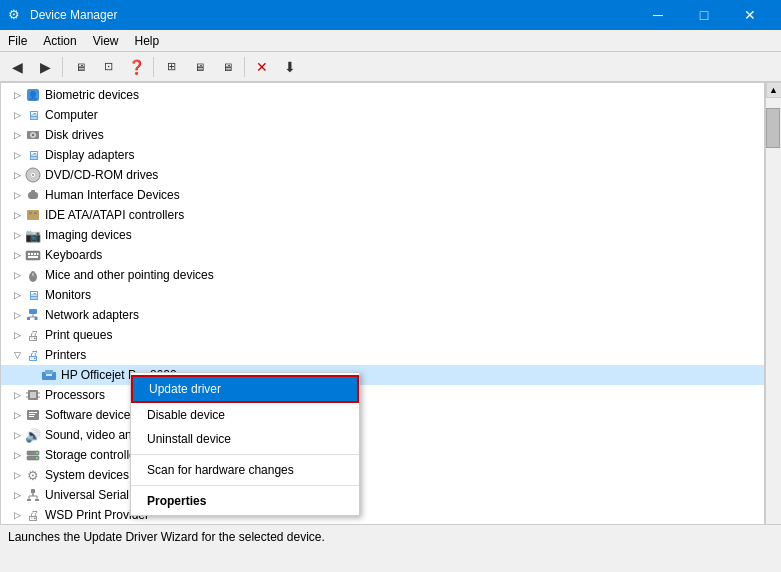 The height and width of the screenshot is (572, 781). Describe the element at coordinates (17, 475) in the screenshot. I see `expander-system: ▷` at that location.